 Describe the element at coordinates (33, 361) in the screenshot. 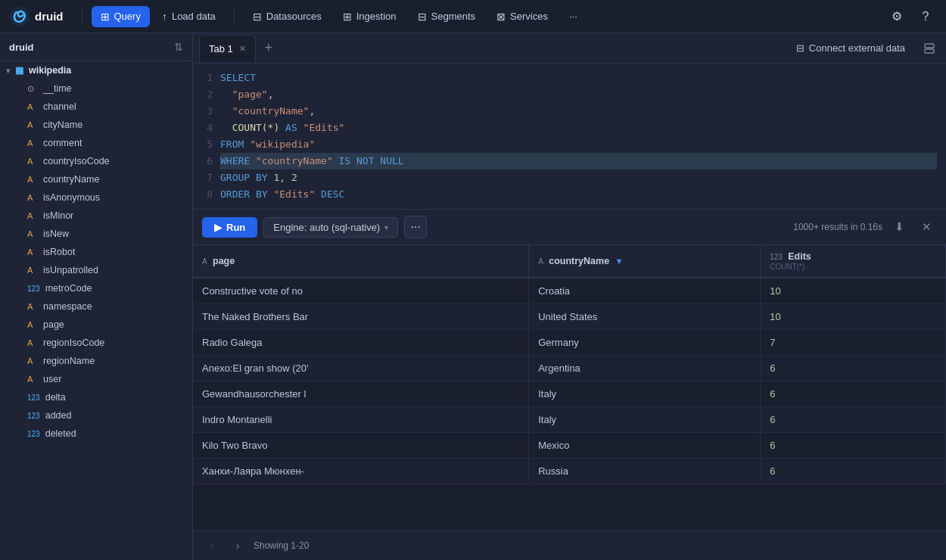

I see `string-type-icon: A` at that location.